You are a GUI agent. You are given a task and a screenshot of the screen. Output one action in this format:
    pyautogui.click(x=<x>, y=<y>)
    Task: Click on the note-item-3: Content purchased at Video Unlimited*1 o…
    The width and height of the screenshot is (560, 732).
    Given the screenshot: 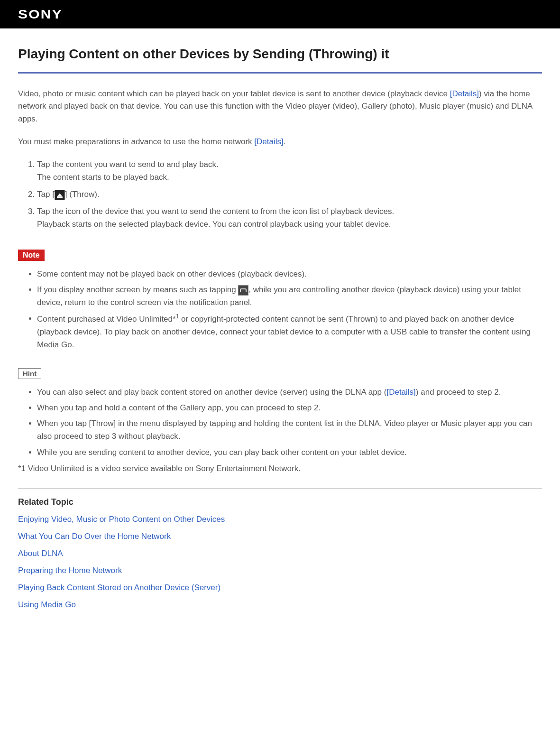 What is the action you would take?
    pyautogui.click(x=289, y=332)
    